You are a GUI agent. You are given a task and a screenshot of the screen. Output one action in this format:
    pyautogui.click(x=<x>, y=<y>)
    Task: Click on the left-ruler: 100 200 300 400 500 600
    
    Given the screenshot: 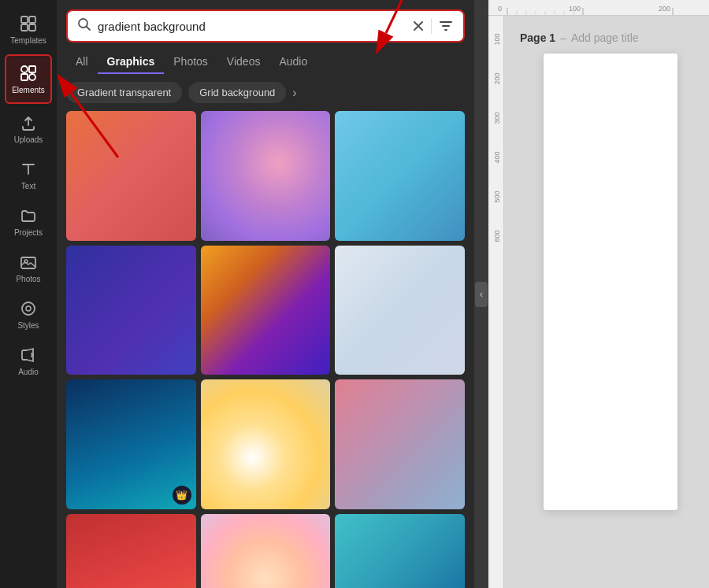 What is the action you would take?
    pyautogui.click(x=496, y=302)
    